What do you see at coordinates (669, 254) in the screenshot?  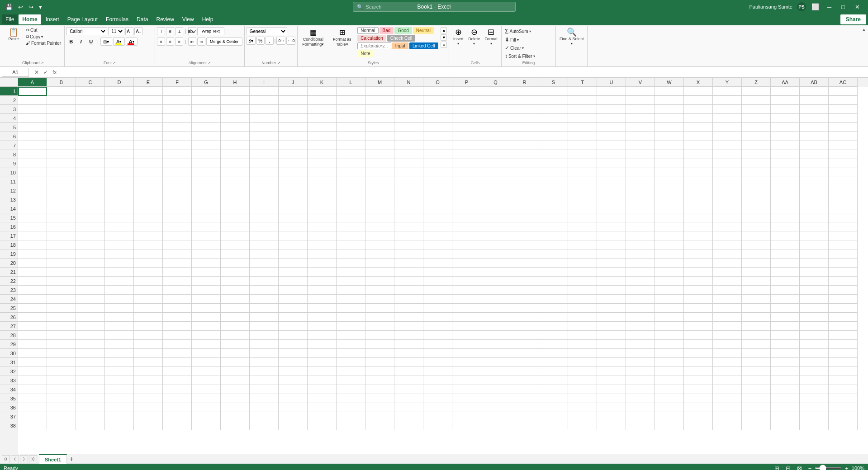 I see `cell-w19` at bounding box center [669, 254].